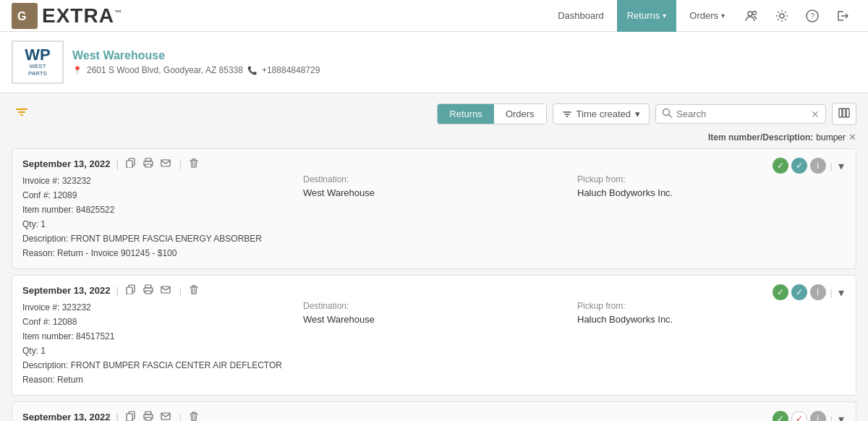 Image resolution: width=868 pixels, height=421 pixels. I want to click on filter-label: Item number/Description:, so click(761, 137).